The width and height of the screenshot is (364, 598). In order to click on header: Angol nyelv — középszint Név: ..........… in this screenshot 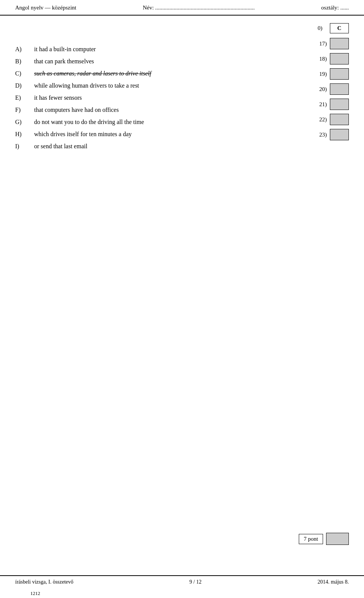, I will do `click(182, 8)`.